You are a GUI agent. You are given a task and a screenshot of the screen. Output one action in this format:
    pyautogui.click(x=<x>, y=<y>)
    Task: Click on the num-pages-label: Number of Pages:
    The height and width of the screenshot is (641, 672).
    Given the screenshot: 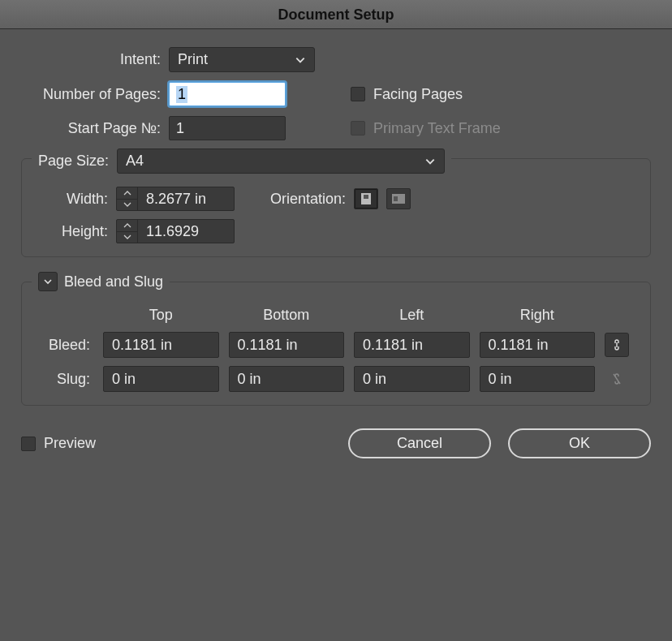 What is the action you would take?
    pyautogui.click(x=93, y=94)
    